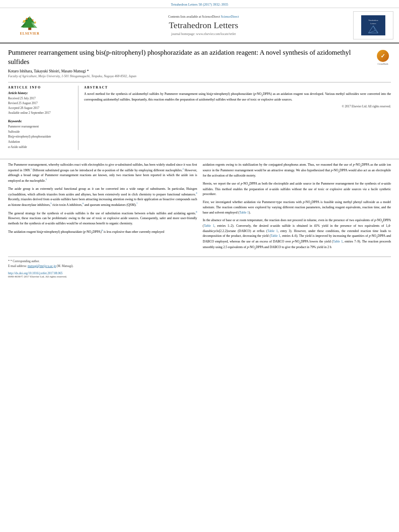 This screenshot has height=532, width=399. I want to click on body-para-4: The azidation reagent bis(p-nitrophenyl)…, so click(103, 232).